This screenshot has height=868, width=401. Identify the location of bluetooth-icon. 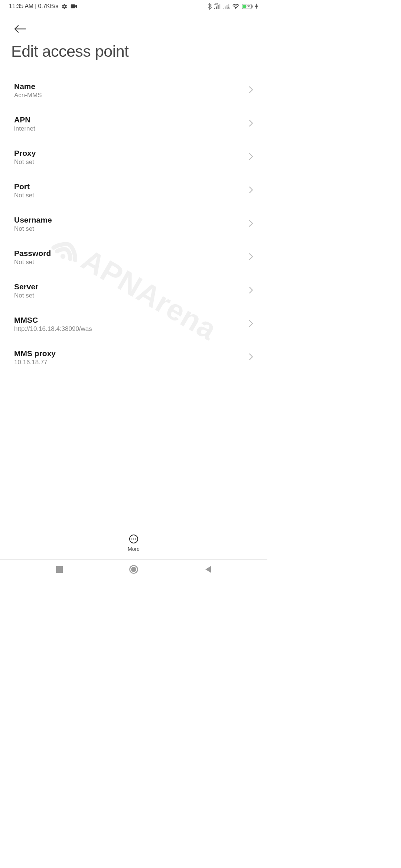
(209, 6).